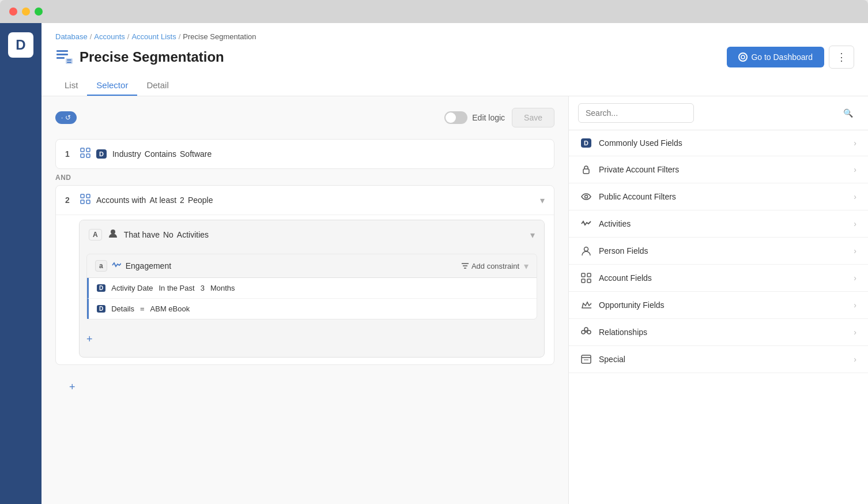  I want to click on constraint-d-icon-2: D, so click(101, 309).